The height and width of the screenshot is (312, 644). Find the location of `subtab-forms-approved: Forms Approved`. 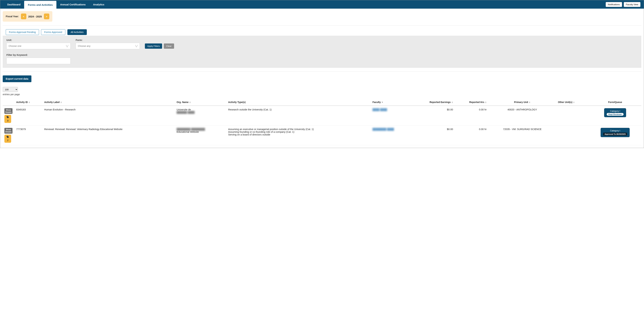

subtab-forms-approved: Forms Approved is located at coordinates (53, 32).